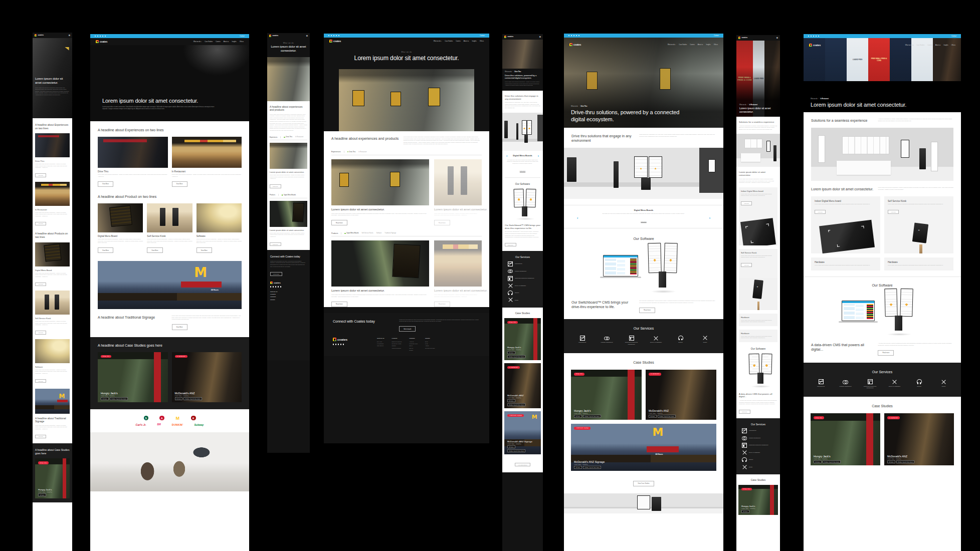  What do you see at coordinates (716, 36) in the screenshot?
I see `contact-link: Contact` at bounding box center [716, 36].